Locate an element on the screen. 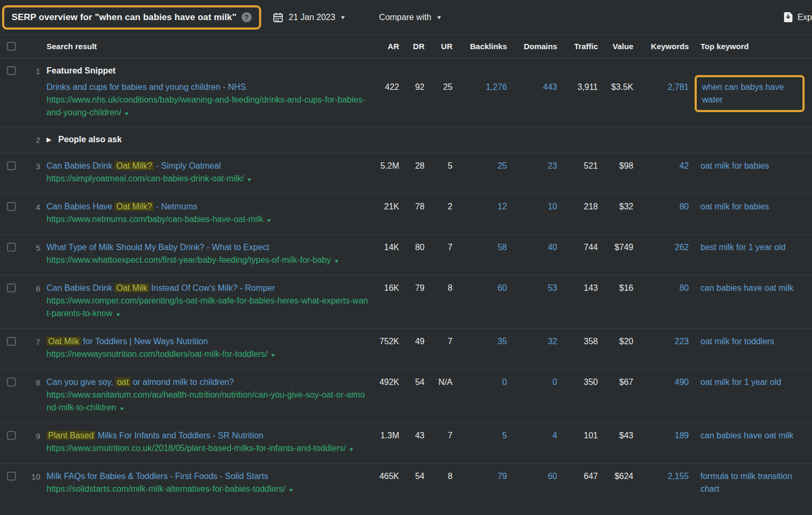 This screenshot has height=515, width=812. compare-with-button: Compare with ▼ is located at coordinates (410, 17).